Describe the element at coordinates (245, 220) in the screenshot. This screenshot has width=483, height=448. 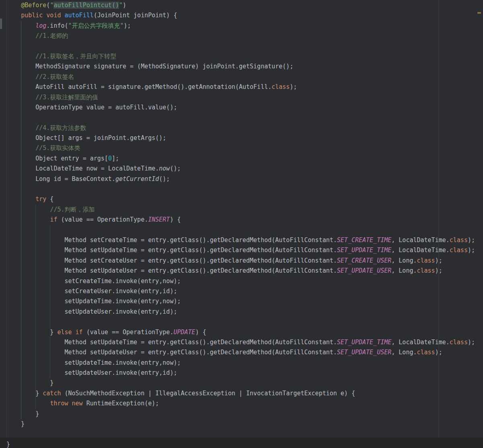
I see `code-line: if (value == OperationType.INSERT) {` at that location.